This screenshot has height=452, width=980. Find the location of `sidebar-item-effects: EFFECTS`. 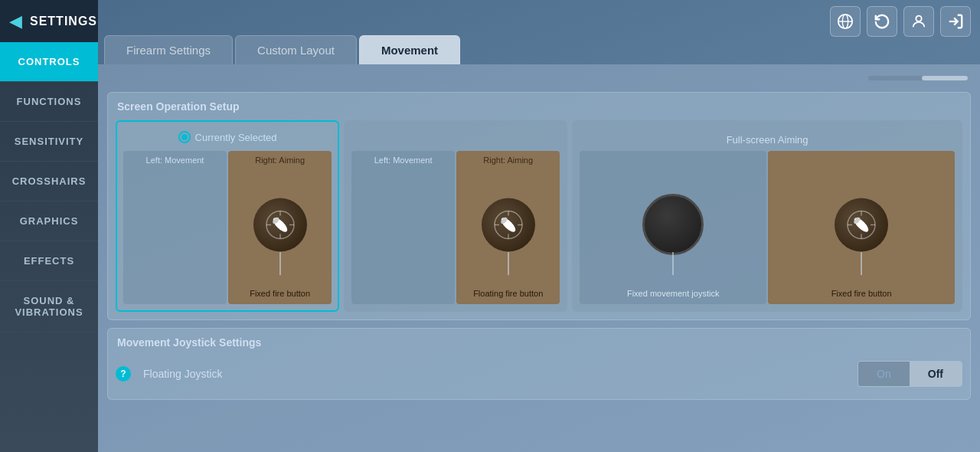

sidebar-item-effects: EFFECTS is located at coordinates (49, 261).